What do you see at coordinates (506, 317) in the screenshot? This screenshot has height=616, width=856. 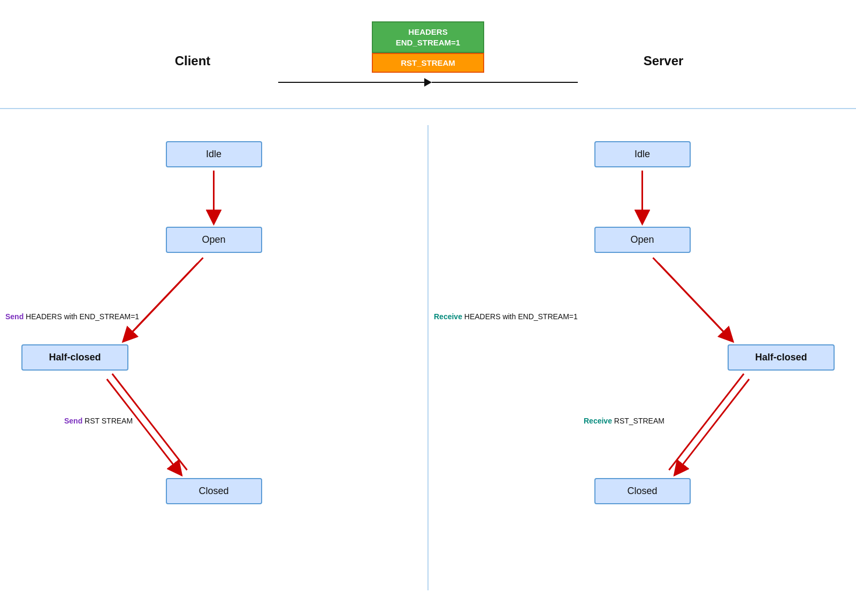 I see `server-transition1-label: Receive HEADERS with END_STREAM=1` at bounding box center [506, 317].